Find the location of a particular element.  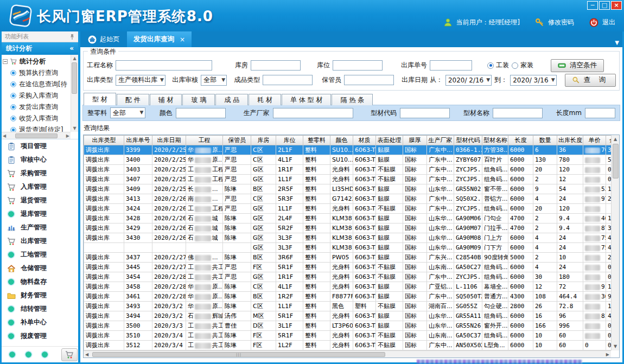

table-vscroll-thumb is located at coordinates (615, 161).